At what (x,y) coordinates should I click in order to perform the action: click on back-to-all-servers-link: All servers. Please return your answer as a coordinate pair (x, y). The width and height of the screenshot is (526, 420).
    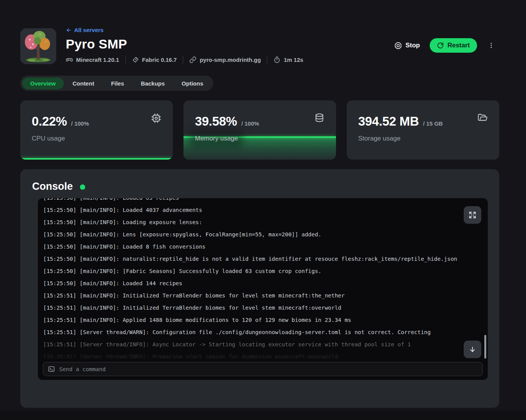
    Looking at the image, I should click on (85, 30).